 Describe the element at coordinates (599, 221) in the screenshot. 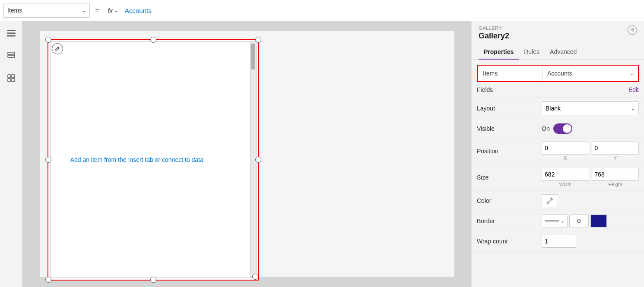

I see `border-color-swatch` at that location.